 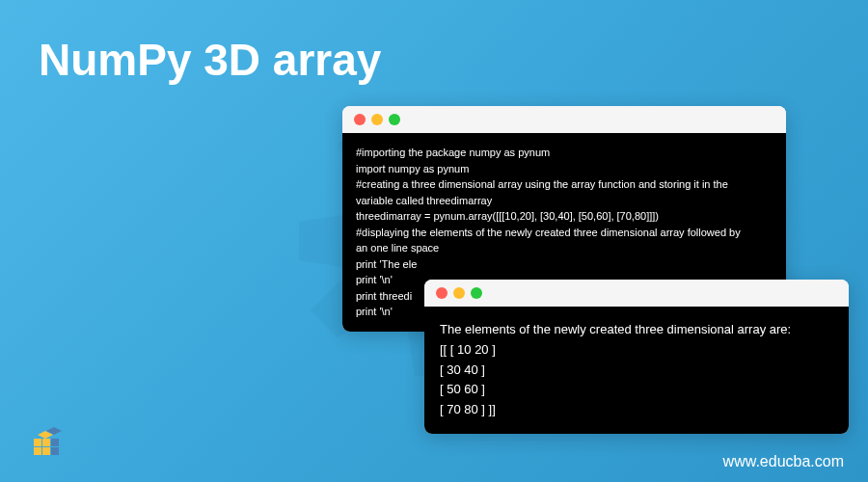 What do you see at coordinates (637, 330) in the screenshot?
I see `output-line: The elements of the newly created three …` at bounding box center [637, 330].